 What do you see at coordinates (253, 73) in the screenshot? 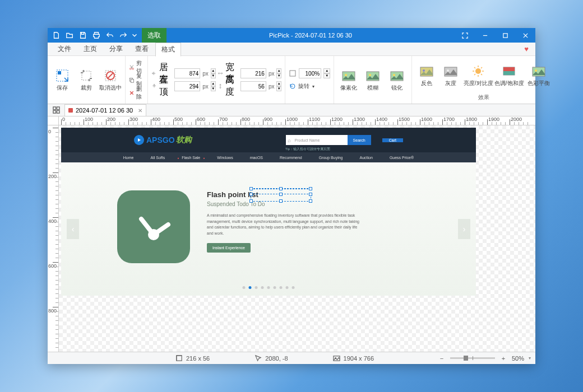
I see `width-input` at bounding box center [253, 73].